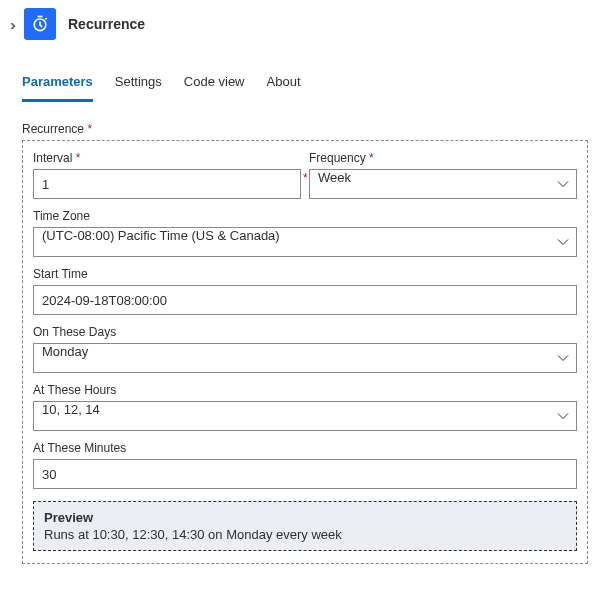 This screenshot has width=610, height=610. Describe the element at coordinates (167, 184) in the screenshot. I see `interval-input` at that location.